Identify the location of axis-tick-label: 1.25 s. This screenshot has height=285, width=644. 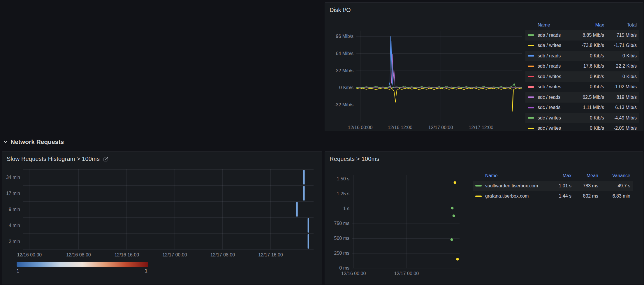
(343, 193).